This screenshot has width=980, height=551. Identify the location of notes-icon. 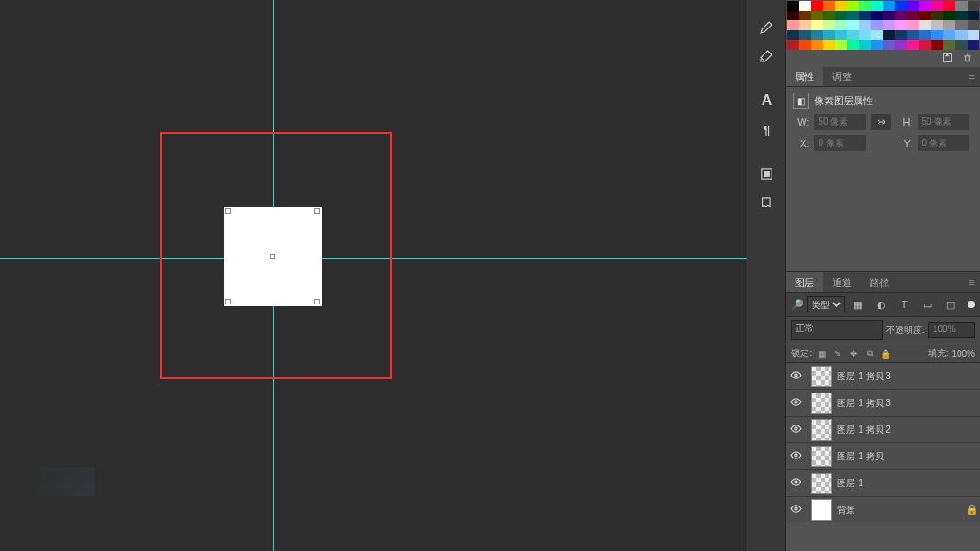
(766, 202).